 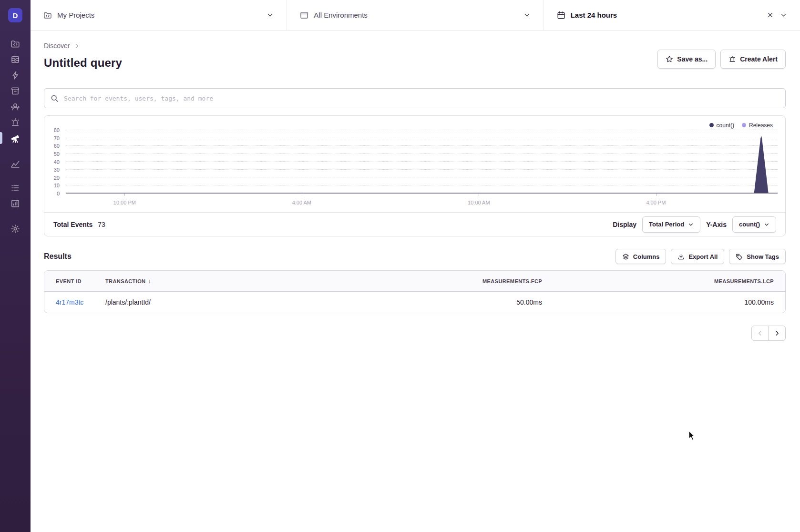 I want to click on search-input, so click(x=421, y=98).